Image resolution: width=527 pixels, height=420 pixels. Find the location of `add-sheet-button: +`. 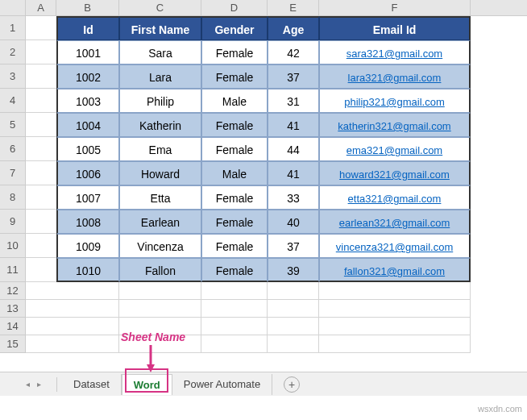

add-sheet-button: + is located at coordinates (292, 385).